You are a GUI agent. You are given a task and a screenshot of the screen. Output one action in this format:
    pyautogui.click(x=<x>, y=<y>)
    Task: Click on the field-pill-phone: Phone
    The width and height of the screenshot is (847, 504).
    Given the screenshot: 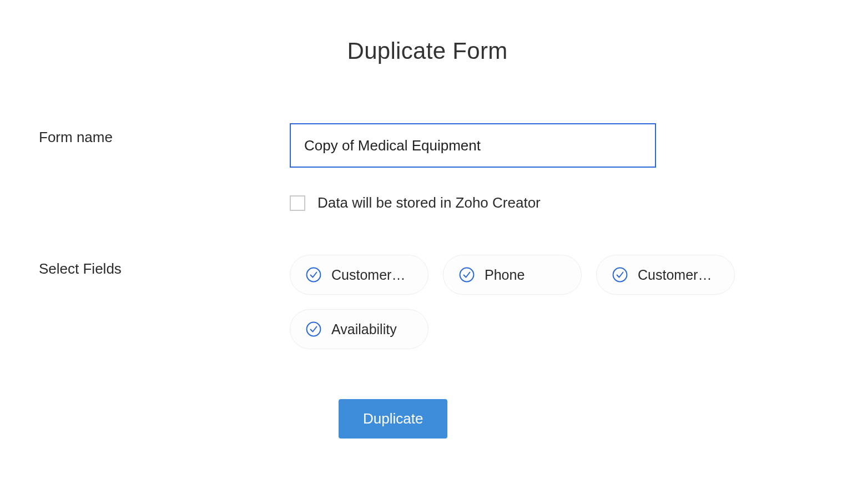 What is the action you would take?
    pyautogui.click(x=512, y=275)
    